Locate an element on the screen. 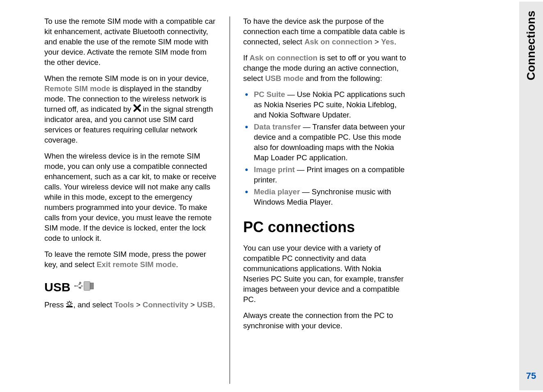 Image resolution: width=543 pixels, height=392 pixels. usb-heading: USB is located at coordinates (131, 288).